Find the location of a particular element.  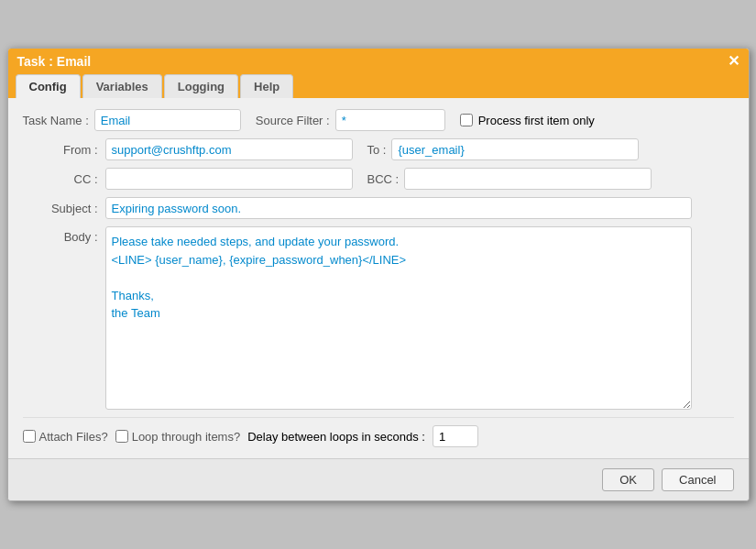

bottom-options: Attach Files? Loop through items? Delay … is located at coordinates (378, 433).